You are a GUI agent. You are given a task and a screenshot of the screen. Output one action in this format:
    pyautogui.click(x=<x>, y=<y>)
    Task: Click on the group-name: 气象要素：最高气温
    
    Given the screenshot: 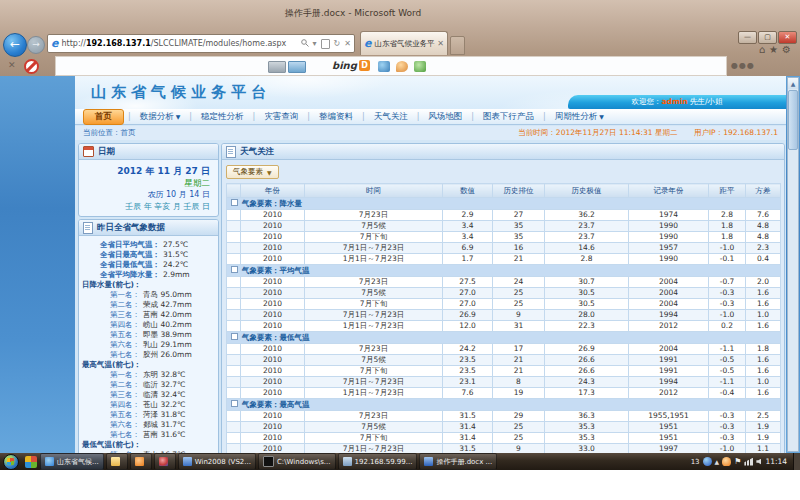 What is the action you would take?
    pyautogui.click(x=276, y=404)
    